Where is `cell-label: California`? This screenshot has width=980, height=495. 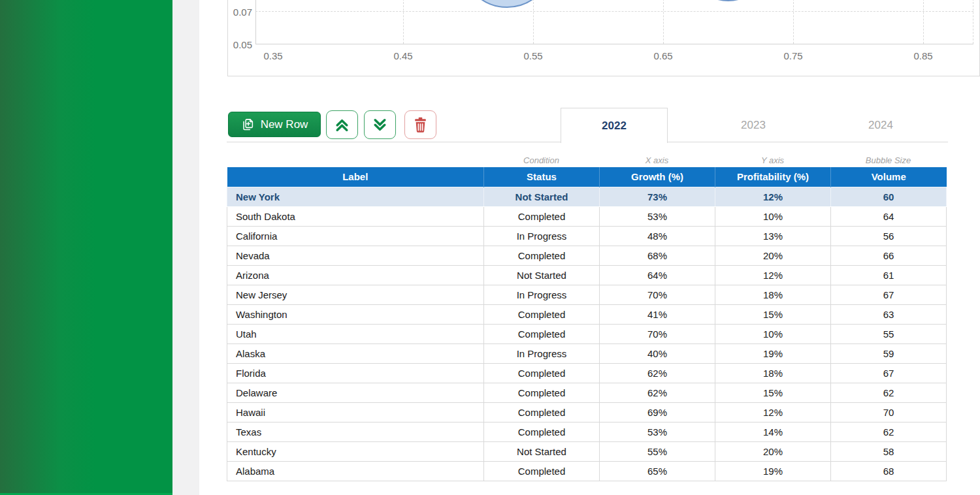
cell-label: California is located at coordinates (355, 236).